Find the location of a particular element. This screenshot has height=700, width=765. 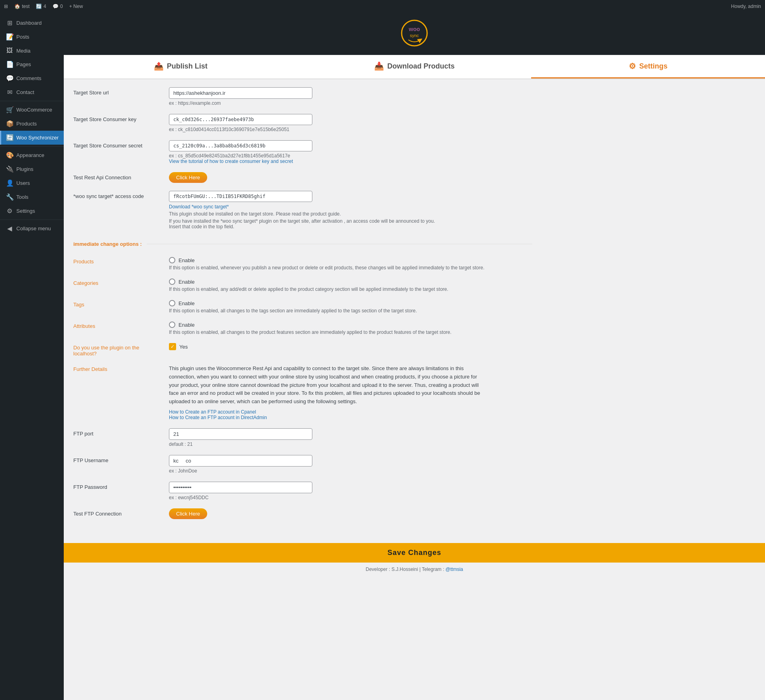

ftp-username-row: FTP Username ex : JohnDoe is located at coordinates (303, 465).